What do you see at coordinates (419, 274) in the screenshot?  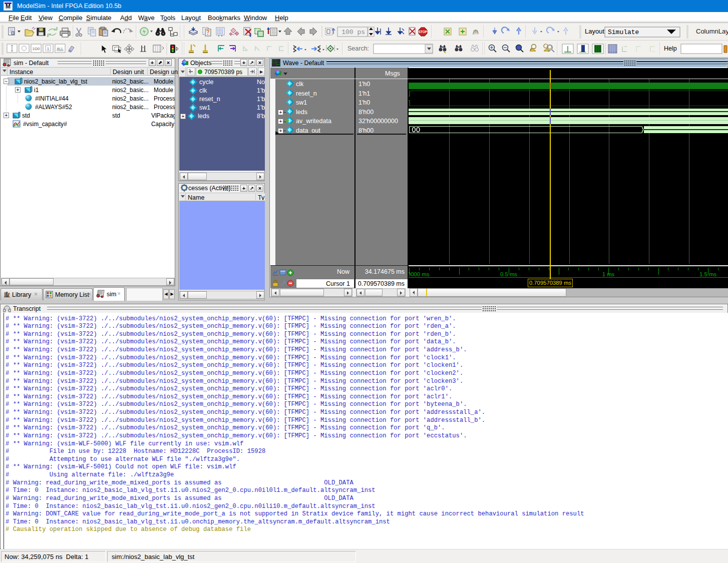 I see `svg-text: 0000 ms` at bounding box center [419, 274].